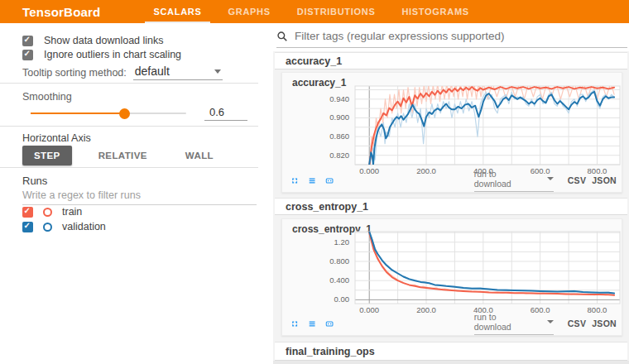  I want to click on svg-text: 0.000, so click(369, 309).